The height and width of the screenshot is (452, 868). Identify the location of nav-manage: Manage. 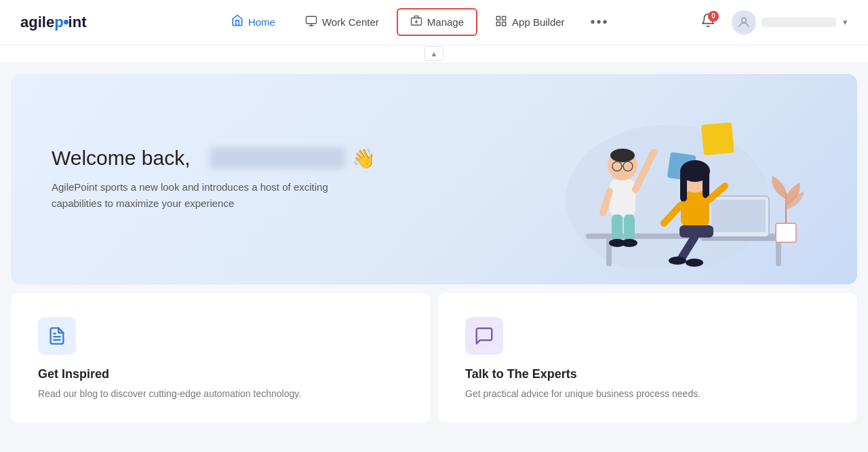
(437, 22).